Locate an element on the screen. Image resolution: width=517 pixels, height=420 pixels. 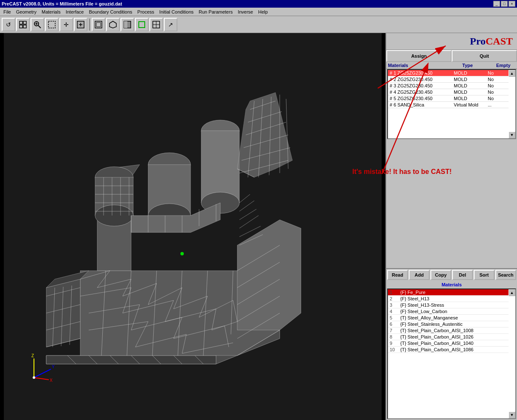
copy-button: Copy is located at coordinates (441, 275).